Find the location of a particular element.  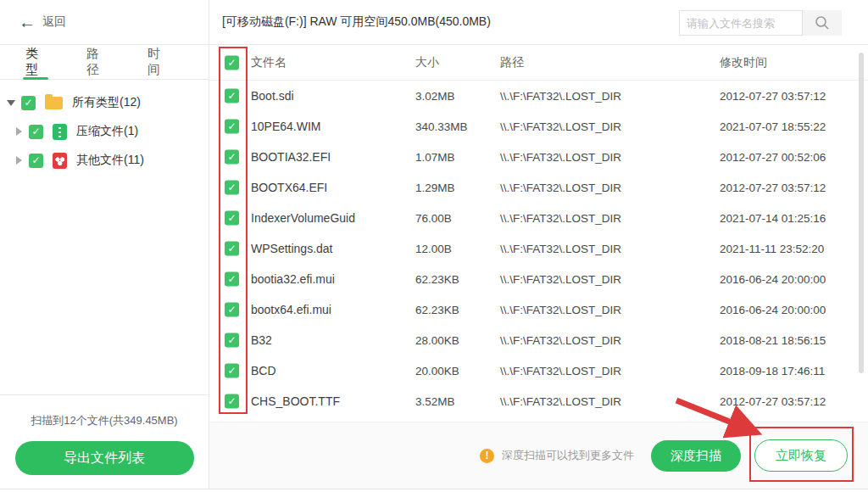

file-name: bootx64.efi.mui is located at coordinates (292, 310).